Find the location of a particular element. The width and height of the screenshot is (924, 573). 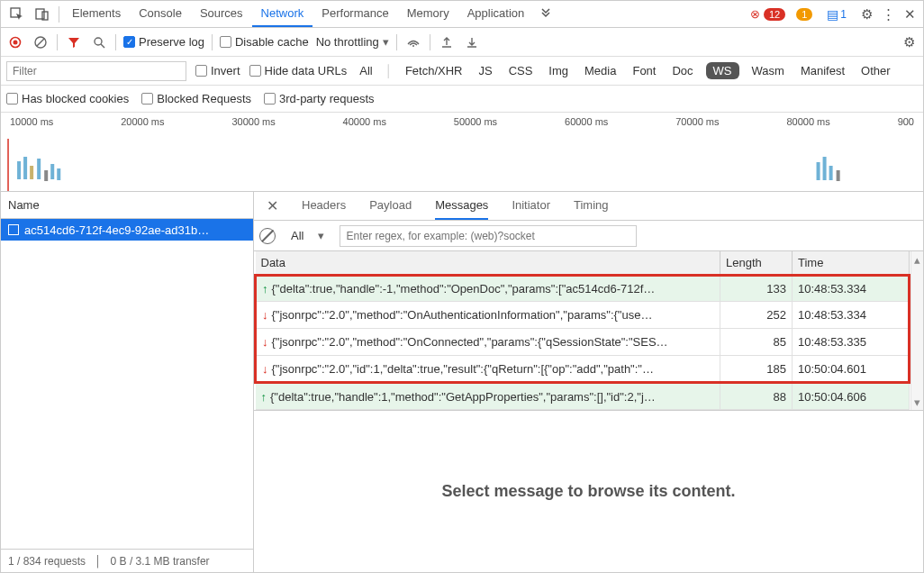

download-har-icon is located at coordinates (472, 42).